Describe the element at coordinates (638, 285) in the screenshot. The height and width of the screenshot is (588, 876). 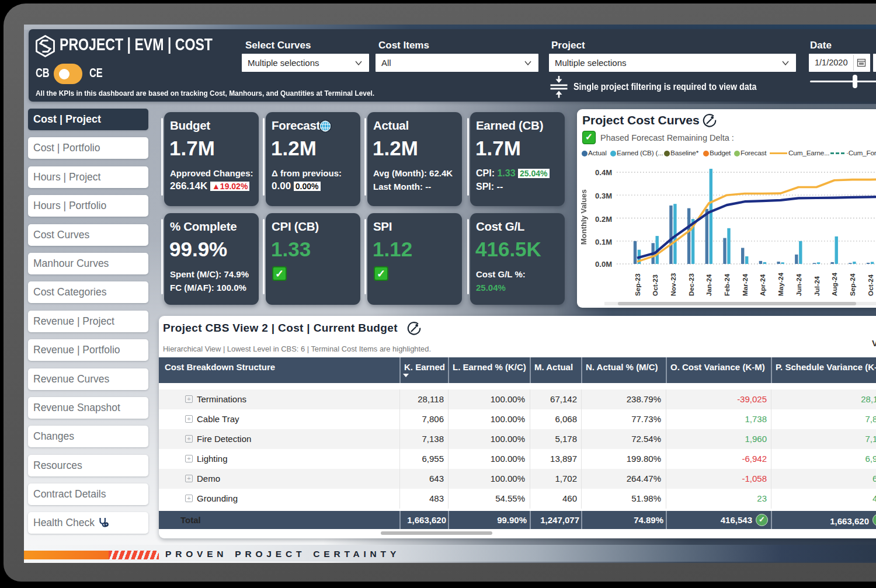
I see `svg-text: Sep-23` at that location.